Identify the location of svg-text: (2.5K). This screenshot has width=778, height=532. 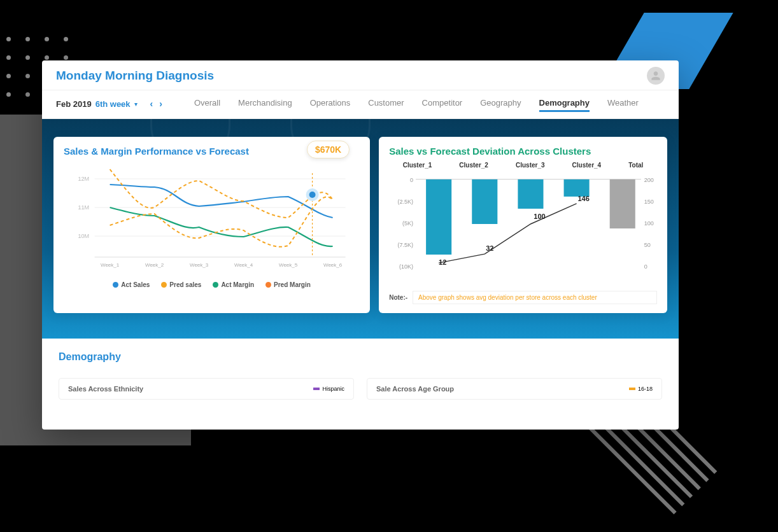
(406, 202).